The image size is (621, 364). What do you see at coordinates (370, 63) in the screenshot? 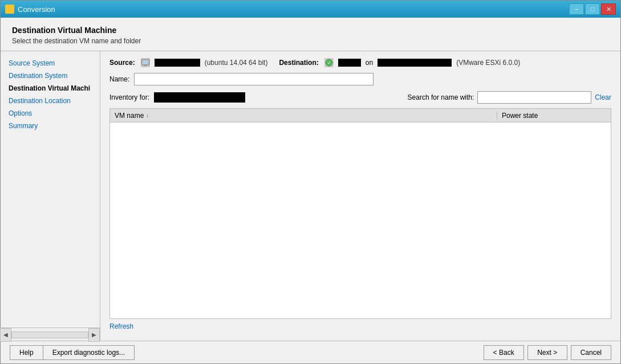
I see `destination-on-text: on` at bounding box center [370, 63].